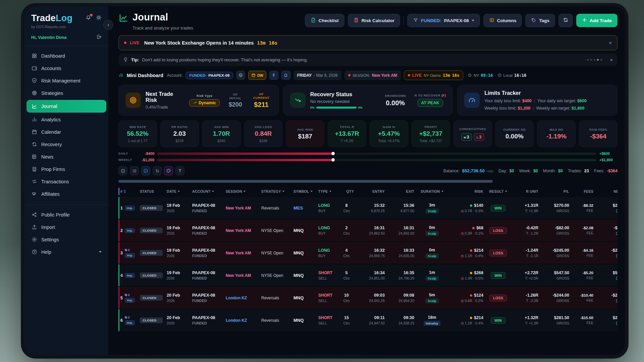  What do you see at coordinates (241, 191) in the screenshot?
I see `col-header-session: SESSION` at bounding box center [241, 191].